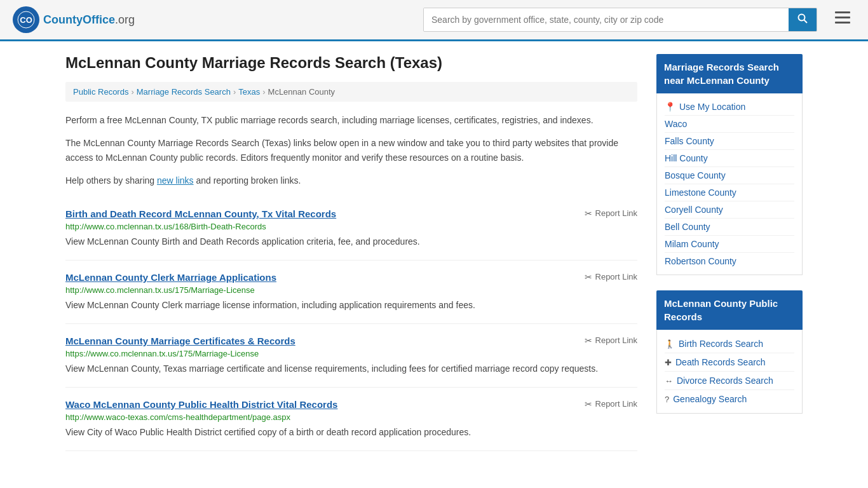 This screenshot has width=868, height=488. Describe the element at coordinates (351, 369) in the screenshot. I see `result-desc: View McLennan County, Texas marriage cer…` at that location.